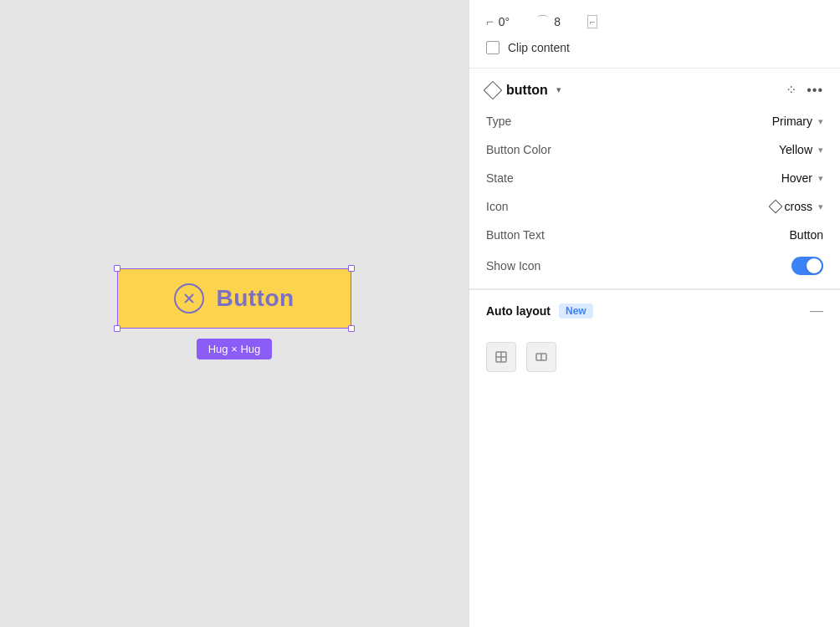 This screenshot has width=840, height=627. What do you see at coordinates (802, 178) in the screenshot?
I see `prop-value-state: Hover ▾` at bounding box center [802, 178].